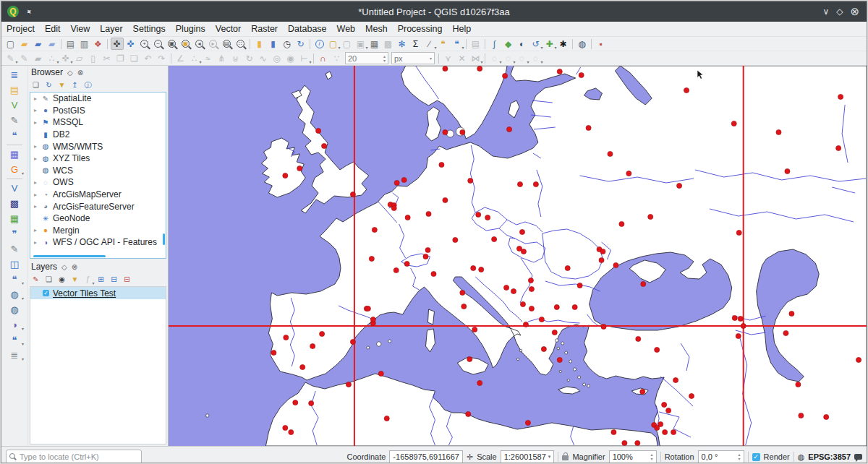  Describe the element at coordinates (121, 58) in the screenshot. I see `copy-features-icon: ❐` at that location.